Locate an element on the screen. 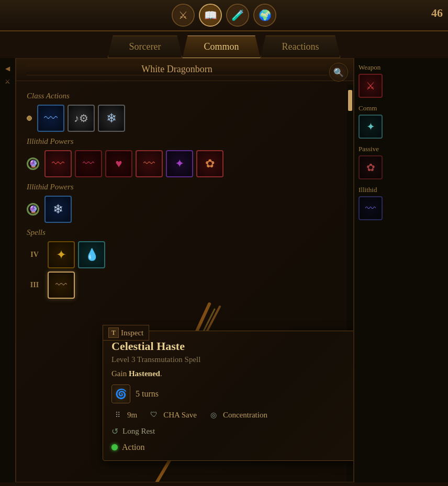 The image size is (448, 486). scroll-thumb is located at coordinates (350, 100).